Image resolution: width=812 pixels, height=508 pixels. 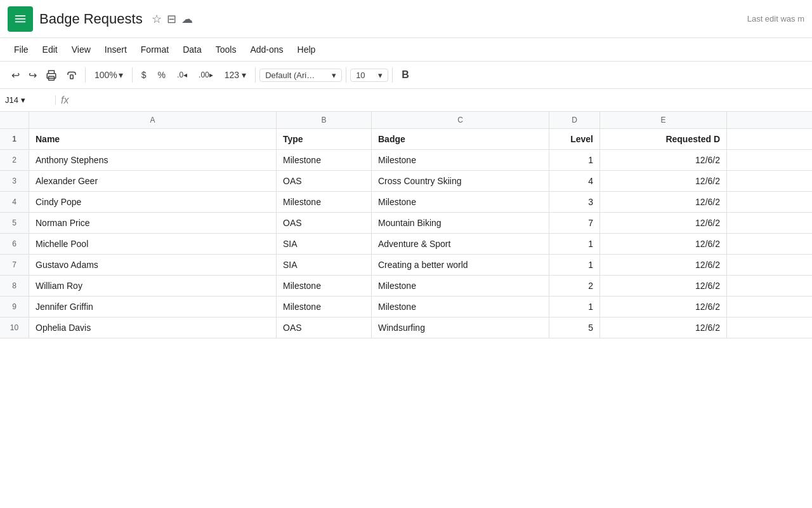 I want to click on cell-badge-2: Milestone, so click(x=461, y=202).